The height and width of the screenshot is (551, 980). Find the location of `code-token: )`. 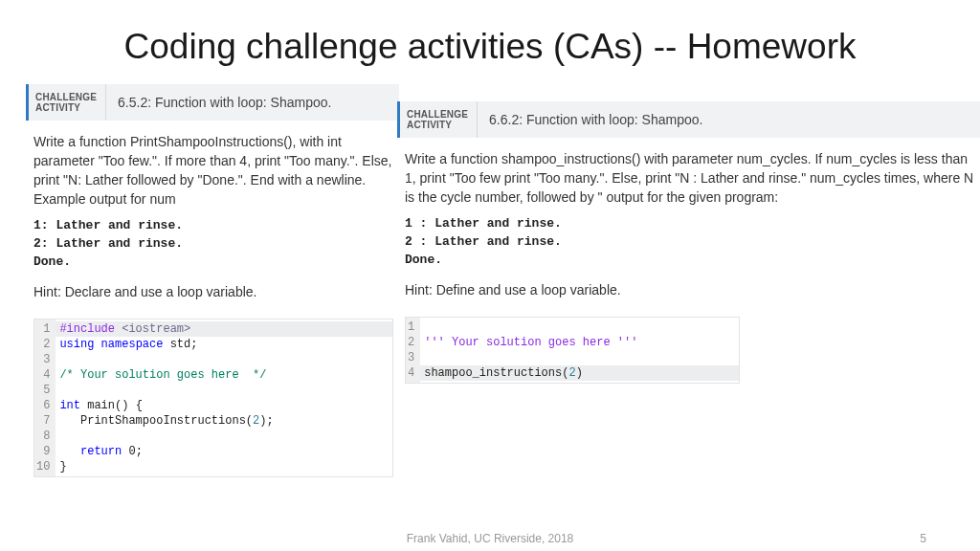

code-token: ) is located at coordinates (580, 373).